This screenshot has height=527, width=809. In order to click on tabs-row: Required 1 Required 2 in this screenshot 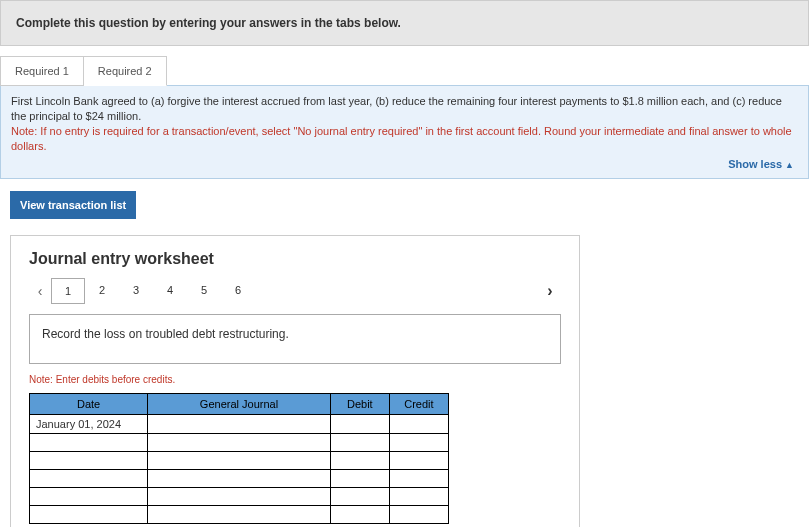, I will do `click(404, 71)`.